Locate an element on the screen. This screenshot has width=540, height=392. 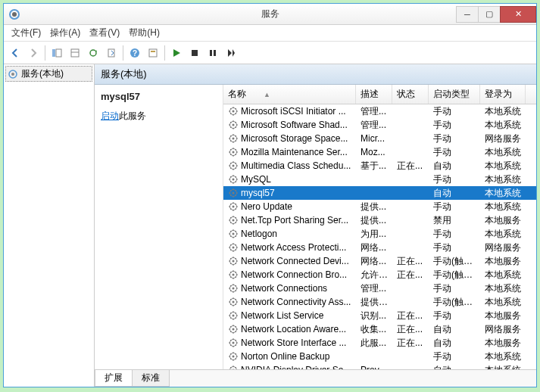
menu-file: 文件(F) is located at coordinates (26, 33).